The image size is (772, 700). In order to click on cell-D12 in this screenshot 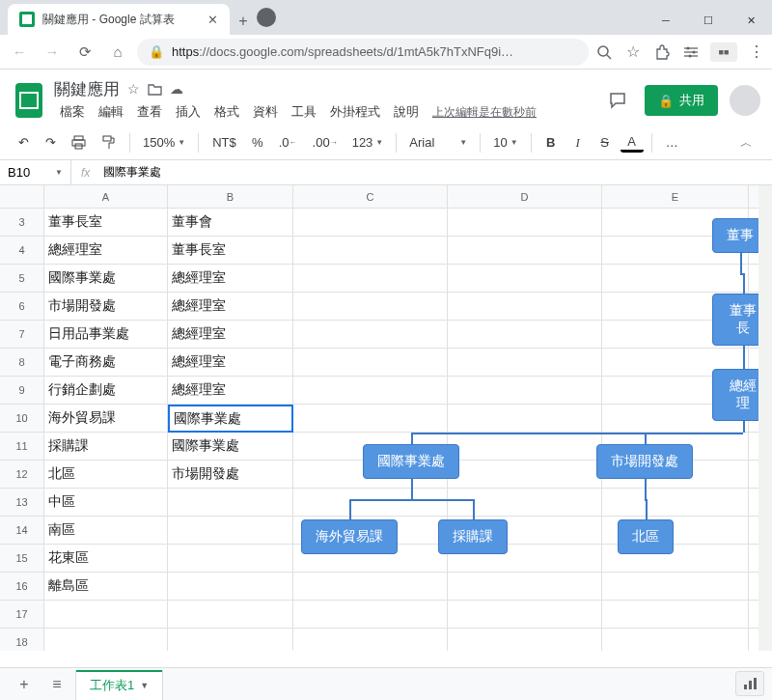, I will do `click(525, 475)`.